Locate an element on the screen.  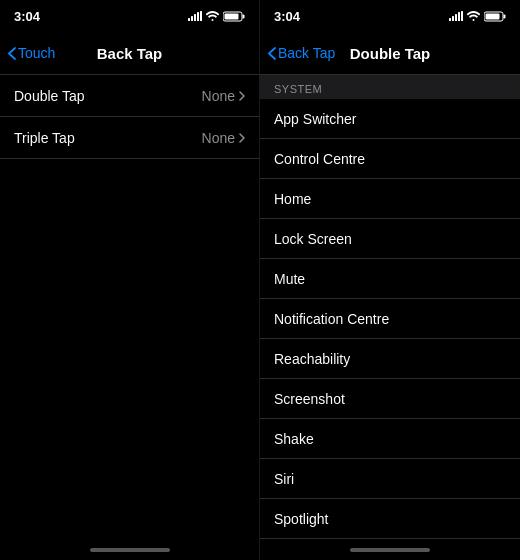
right-nav-bar: Back Tap Double Tap is located at coordinates (390, 53).